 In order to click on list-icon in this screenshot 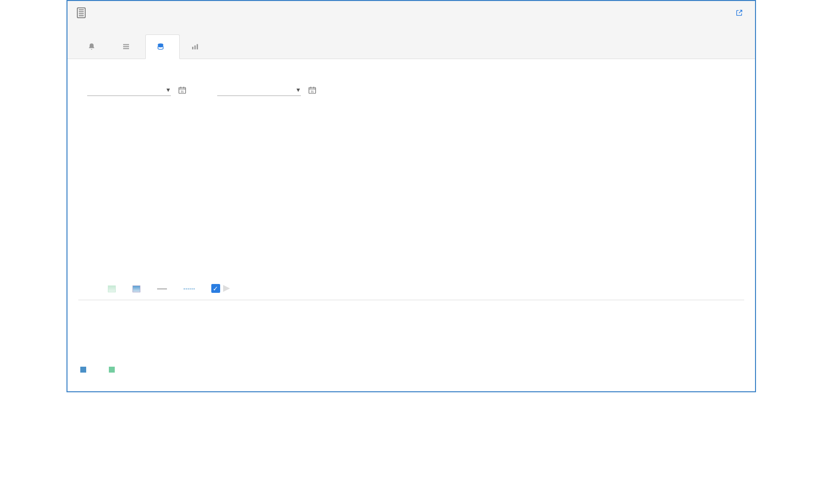, I will do `click(126, 47)`.